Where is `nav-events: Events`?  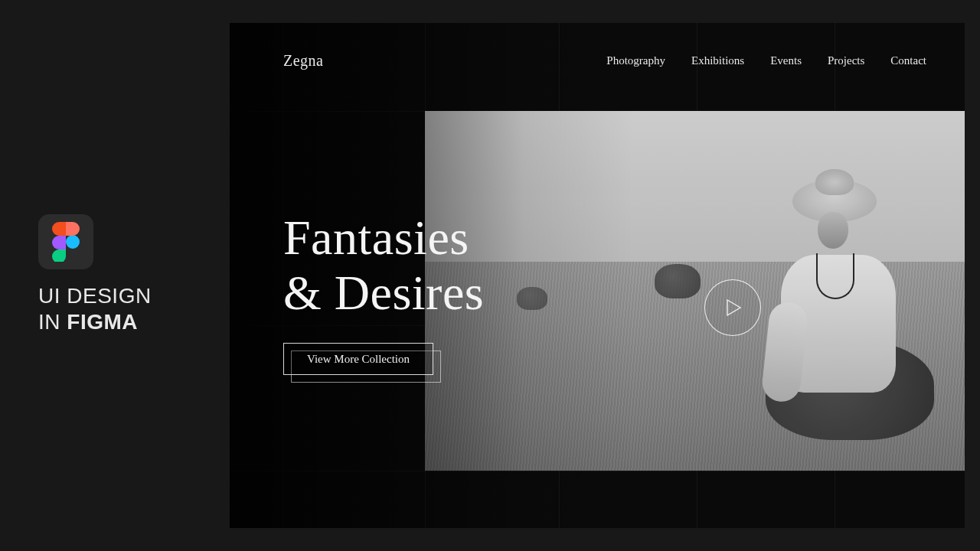 nav-events: Events is located at coordinates (786, 61).